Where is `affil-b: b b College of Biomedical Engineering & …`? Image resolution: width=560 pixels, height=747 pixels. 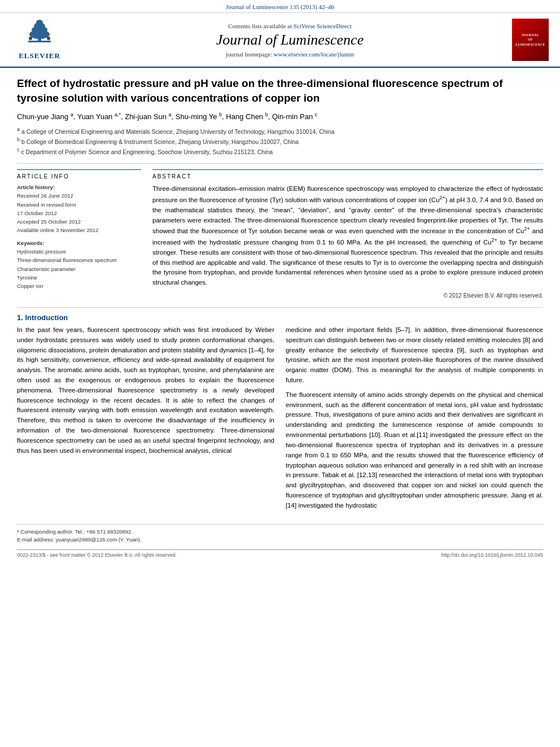 affil-b: b b College of Biomedical Engineering & … is located at coordinates (280, 141).